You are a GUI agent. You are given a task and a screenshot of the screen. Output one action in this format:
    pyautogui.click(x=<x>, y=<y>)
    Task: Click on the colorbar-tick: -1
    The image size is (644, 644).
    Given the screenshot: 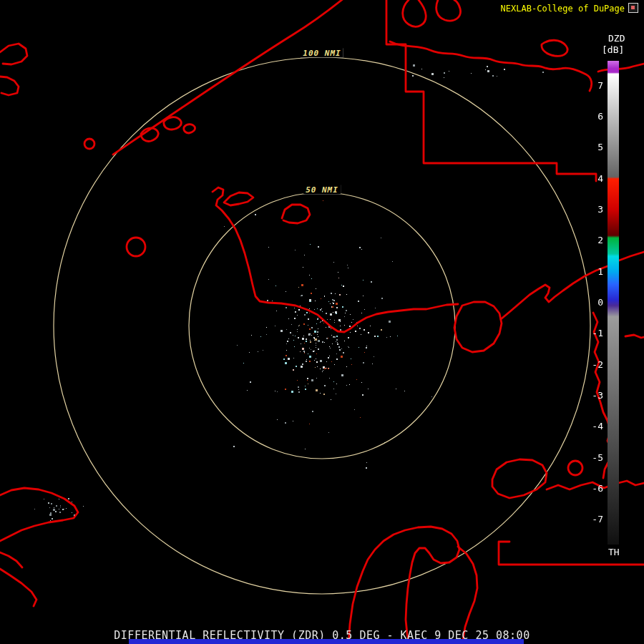 What is the action you would take?
    pyautogui.click(x=589, y=333)
    